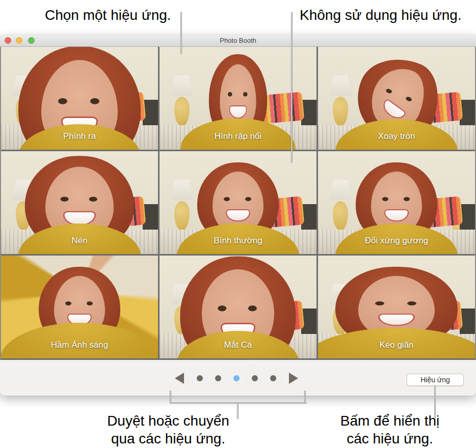 Image resolution: width=476 pixels, height=448 pixels. Describe the element at coordinates (236, 378) in the screenshot. I see `page-dot-3-active` at that location.